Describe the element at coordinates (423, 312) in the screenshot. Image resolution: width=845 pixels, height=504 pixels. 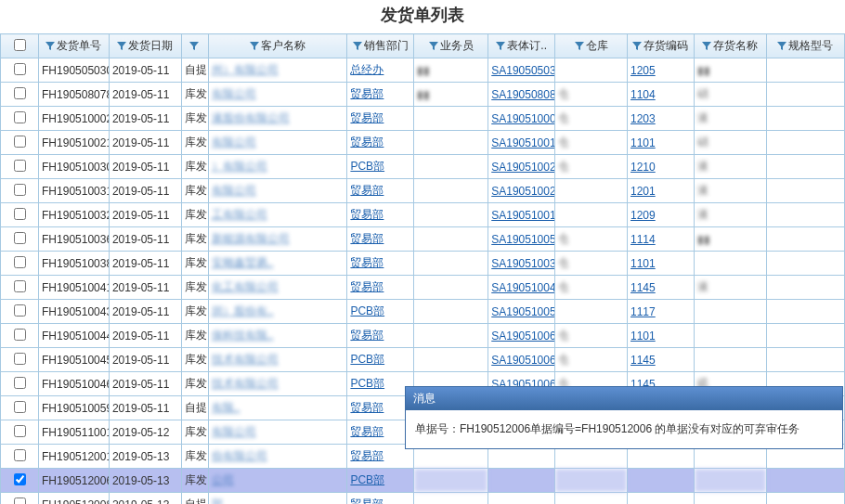
I see `table-row: FH1905100432019-05-11库发圳）股份有..PCB部SA1905…` at that location.